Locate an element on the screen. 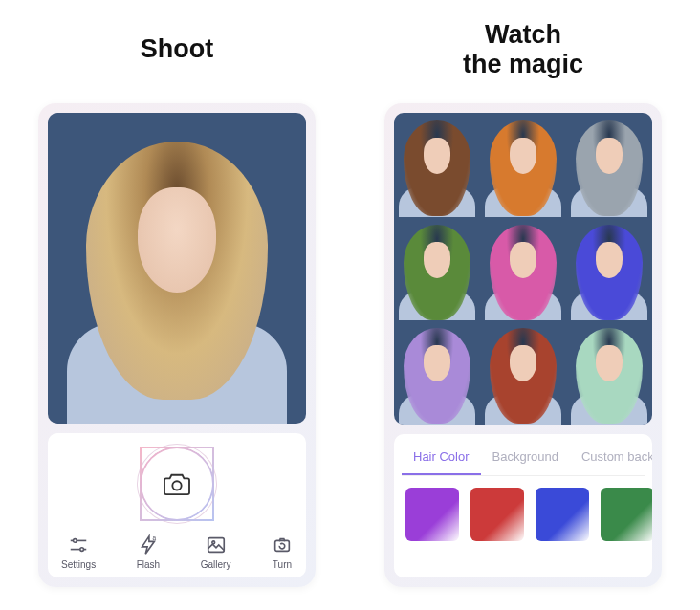 Image resolution: width=700 pixels, height=610 pixels. svg-text: a is located at coordinates (155, 537).